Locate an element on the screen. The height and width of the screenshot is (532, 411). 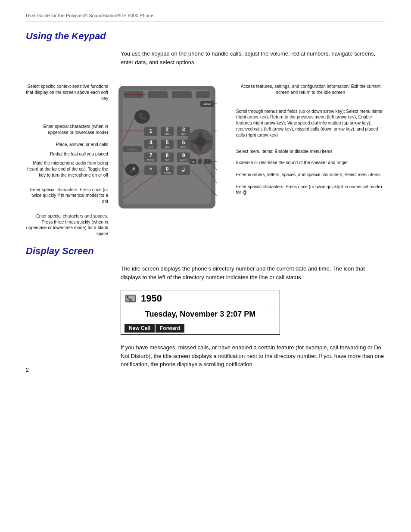
svg-text: 3 is located at coordinates (184, 130).